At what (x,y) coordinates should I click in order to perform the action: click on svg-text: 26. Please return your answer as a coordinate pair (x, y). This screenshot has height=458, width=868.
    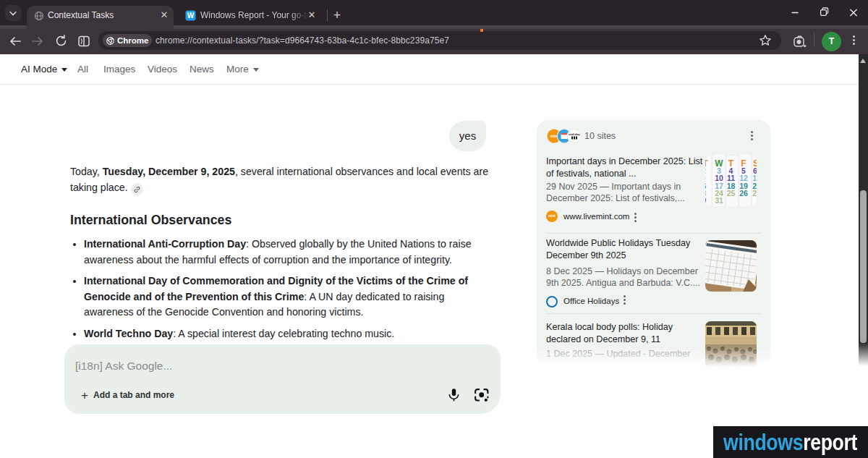
    Looking at the image, I should click on (744, 193).